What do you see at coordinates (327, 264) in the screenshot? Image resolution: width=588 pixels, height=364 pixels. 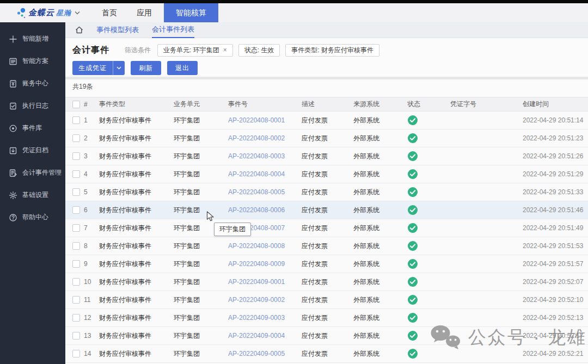 I see `table-row: 9 财务应付审核事件 环宇集团 AP-20220408-0009 应付发票 外部…` at bounding box center [327, 264].